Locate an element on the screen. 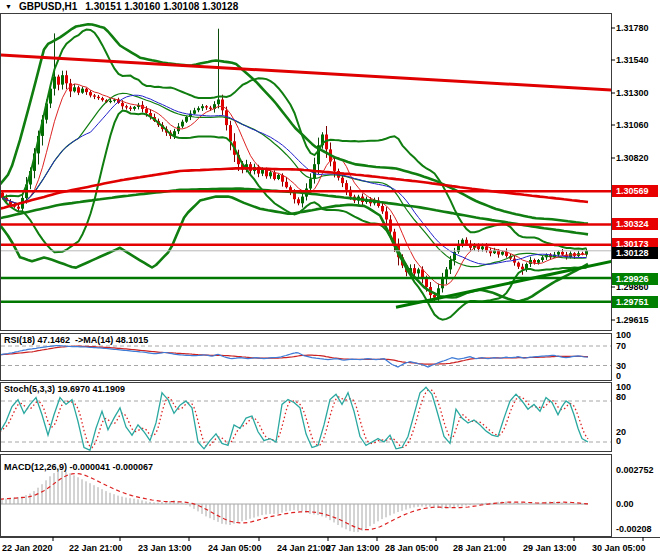 Image resolution: width=660 pixels, height=560 pixels. price-badge-red: 1.30324 is located at coordinates (635, 224).